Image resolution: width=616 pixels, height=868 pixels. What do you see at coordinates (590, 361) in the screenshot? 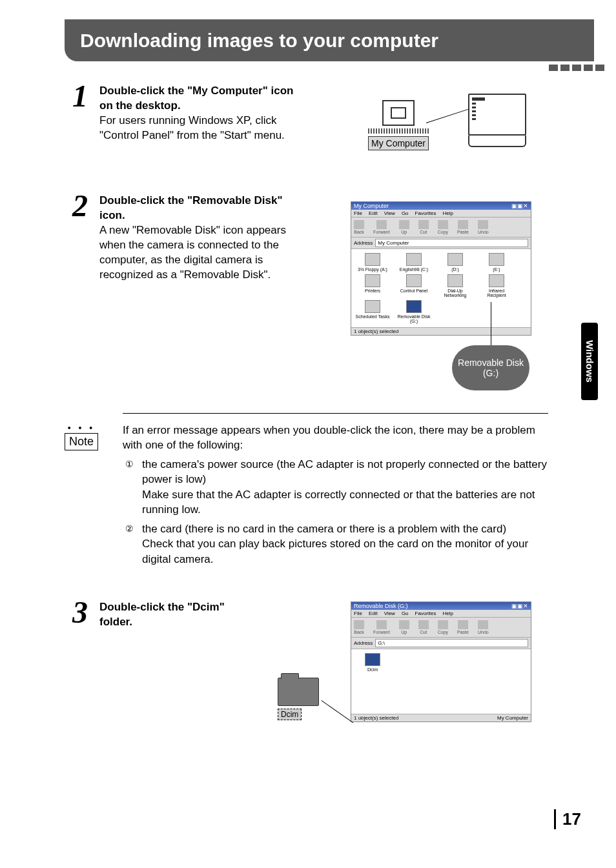
I see `side-tab-windows: Windows` at bounding box center [590, 361].